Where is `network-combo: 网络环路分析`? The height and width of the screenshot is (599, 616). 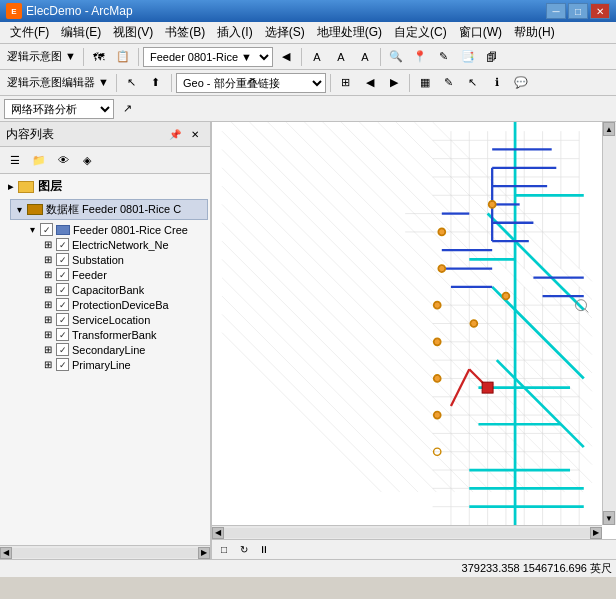 network-combo: 网络环路分析 is located at coordinates (59, 109).